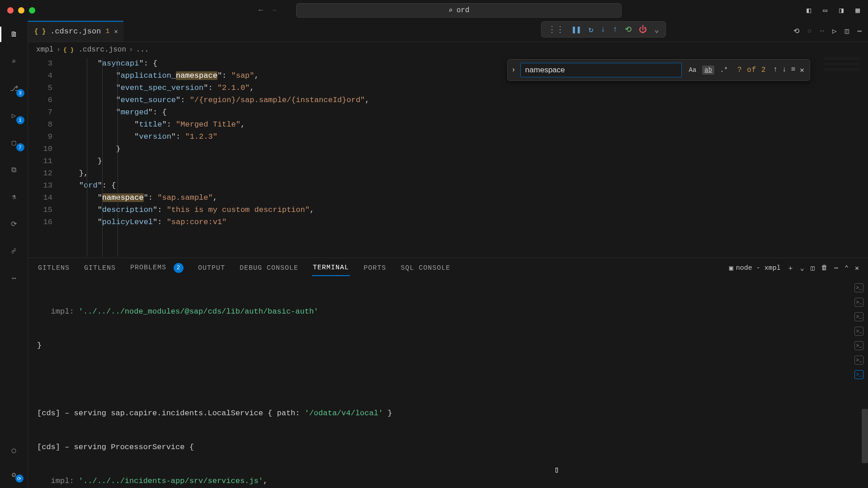  Describe the element at coordinates (755, 268) in the screenshot. I see `active-terminal-chip: ▣ node - xmpl` at that location.